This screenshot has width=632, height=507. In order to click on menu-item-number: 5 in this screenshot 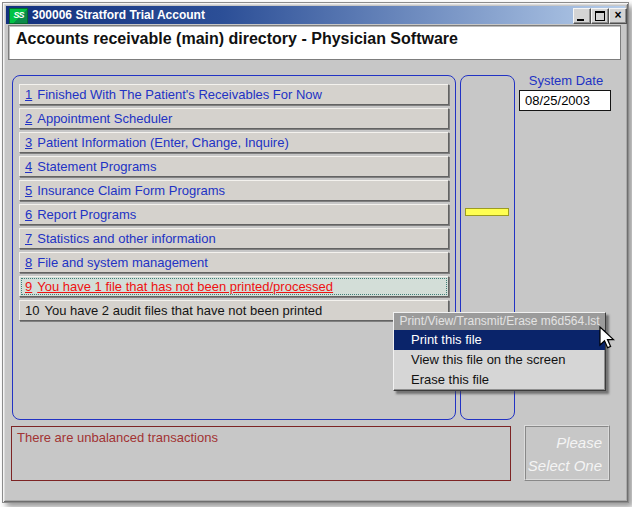, I will do `click(28, 190)`.